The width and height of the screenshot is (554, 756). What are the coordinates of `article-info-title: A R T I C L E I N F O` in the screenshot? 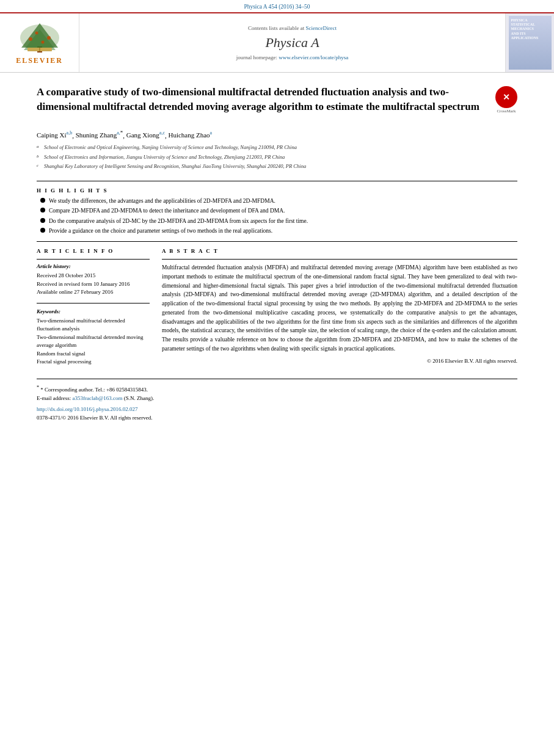 It's located at (93, 251).